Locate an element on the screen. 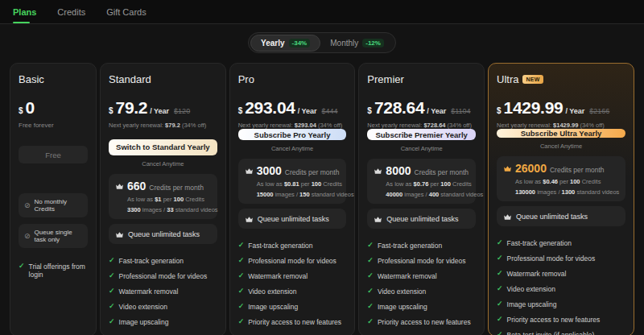 The image size is (644, 335). standard-queue-box: Queue unlimited tasks is located at coordinates (163, 234).